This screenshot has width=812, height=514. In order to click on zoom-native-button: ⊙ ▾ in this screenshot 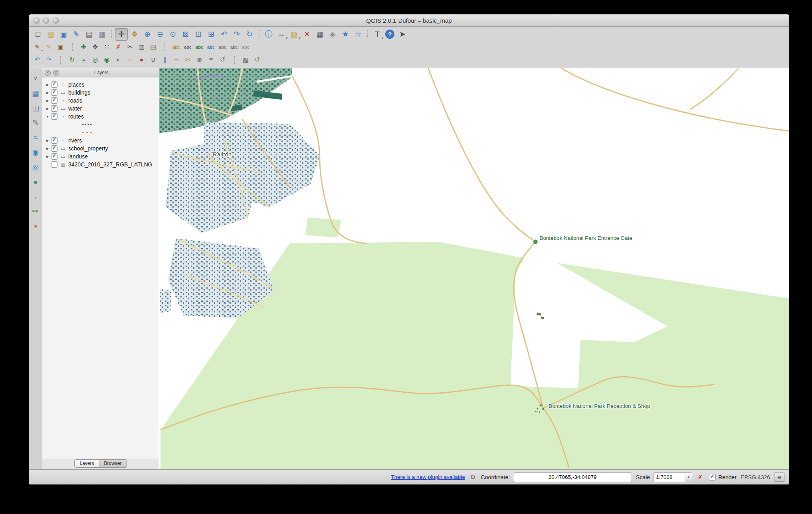, I will do `click(173, 34)`.